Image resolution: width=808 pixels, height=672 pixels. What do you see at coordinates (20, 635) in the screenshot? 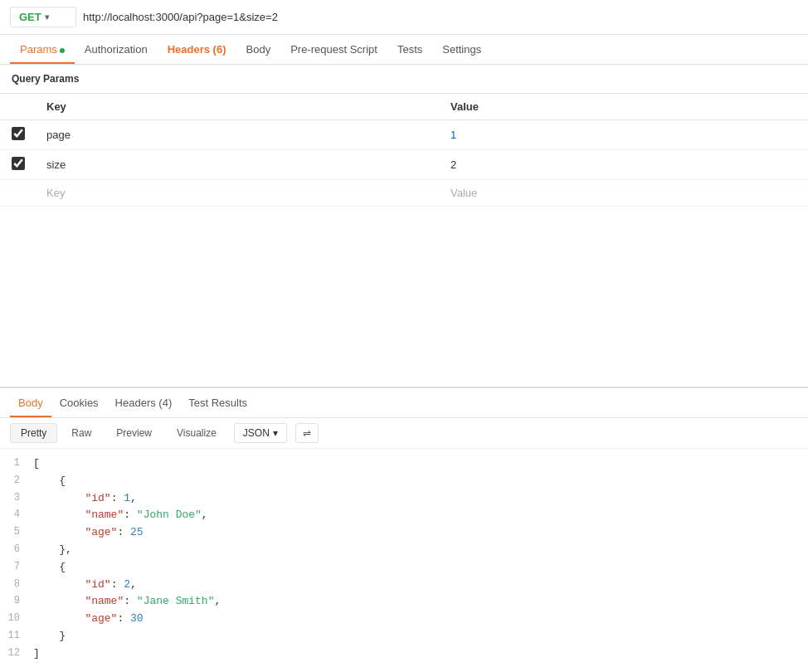
I see `line-number: 11` at bounding box center [20, 635].